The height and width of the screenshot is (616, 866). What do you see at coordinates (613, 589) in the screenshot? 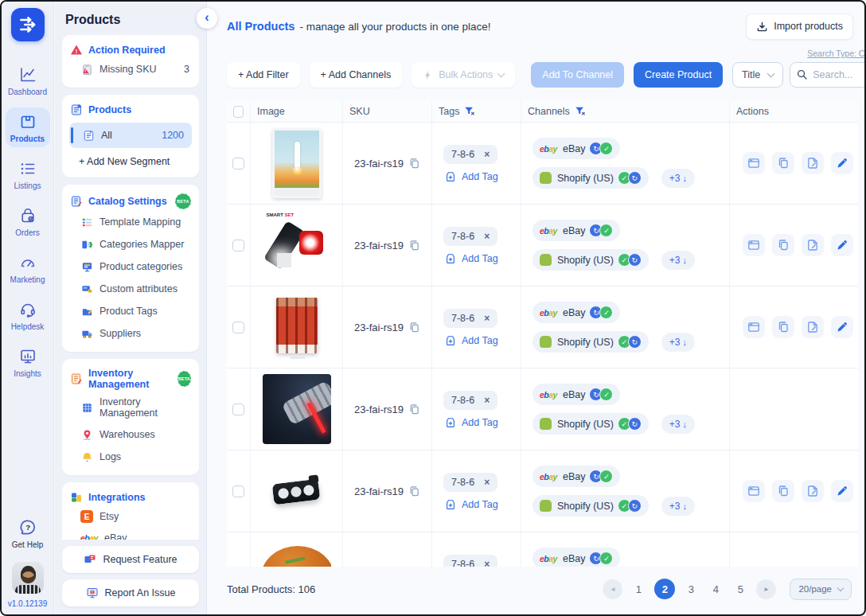
I see `previous-page-button` at bounding box center [613, 589].